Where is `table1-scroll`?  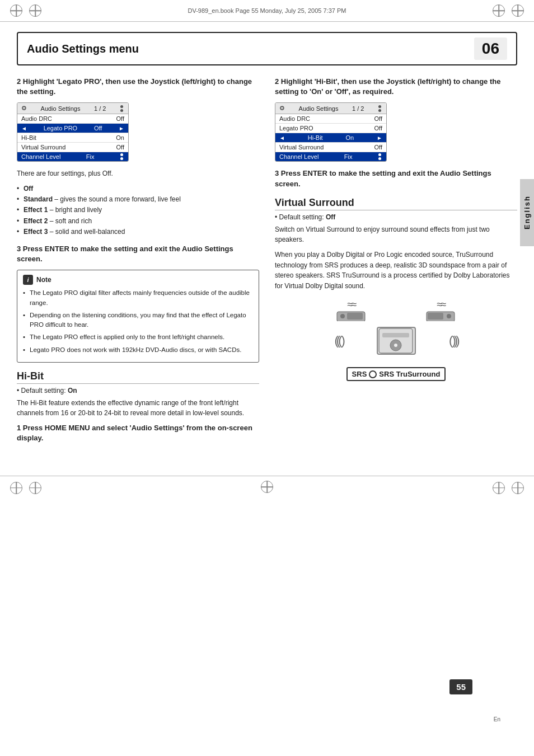 table1-scroll is located at coordinates (122, 109).